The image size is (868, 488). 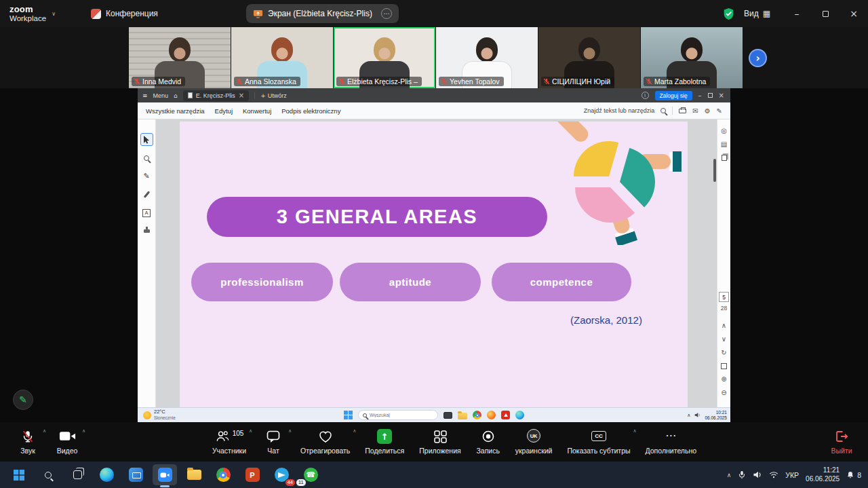 What do you see at coordinates (19, 475) in the screenshot?
I see `windows-start-icon` at bounding box center [19, 475].